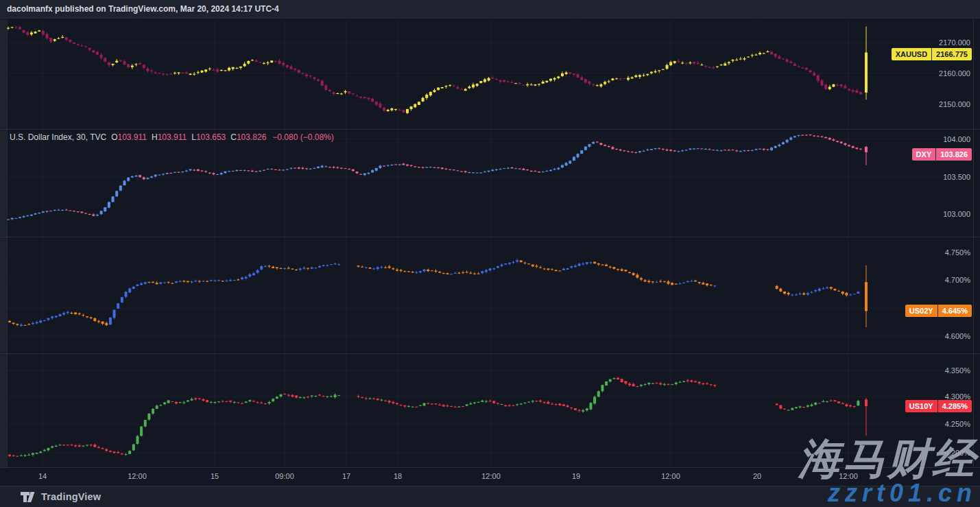  What do you see at coordinates (922, 406) in the screenshot?
I see `price-tag-symbol: US10Y` at bounding box center [922, 406].